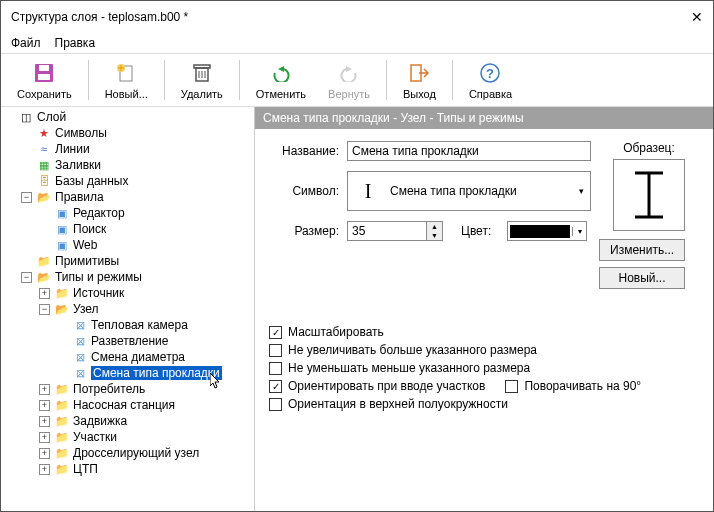  Describe the element at coordinates (419, 73) in the screenshot. I see `exit-icon` at that location.